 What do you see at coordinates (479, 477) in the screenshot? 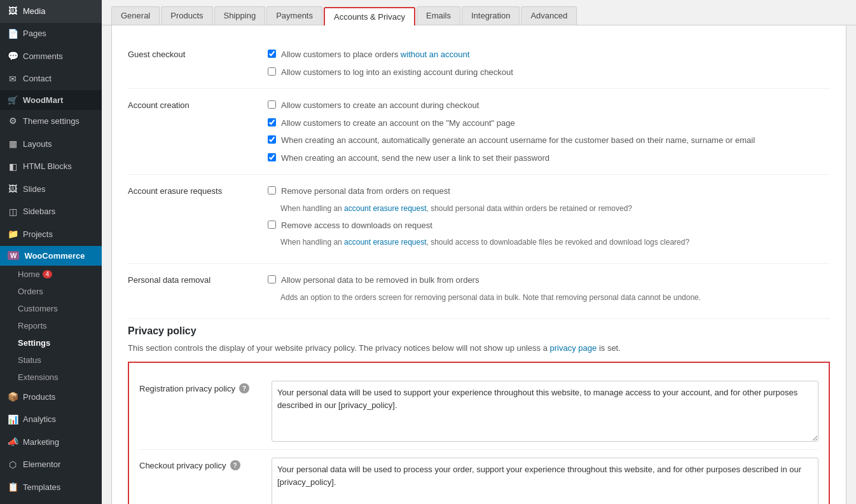
I see `checkout-privacy-row: Checkout privacy policy ? Your personal …` at bounding box center [479, 477].